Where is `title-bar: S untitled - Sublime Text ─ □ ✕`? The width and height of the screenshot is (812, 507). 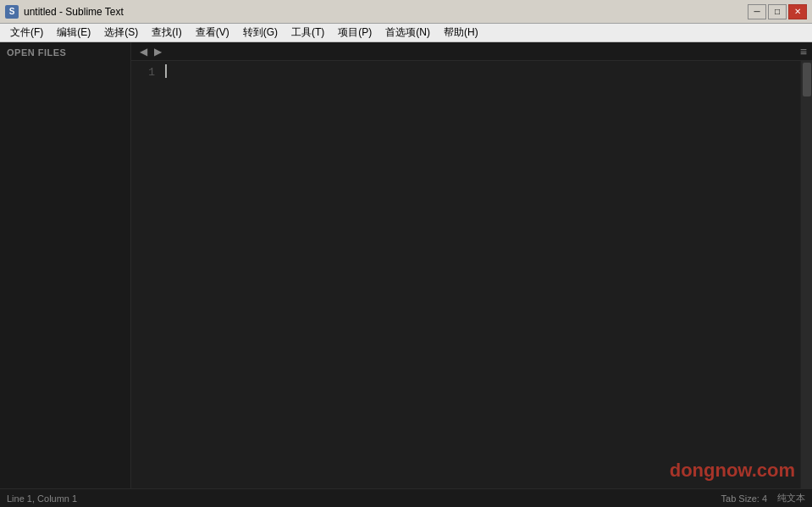 title-bar: S untitled - Sublime Text ─ □ ✕ is located at coordinates (406, 12).